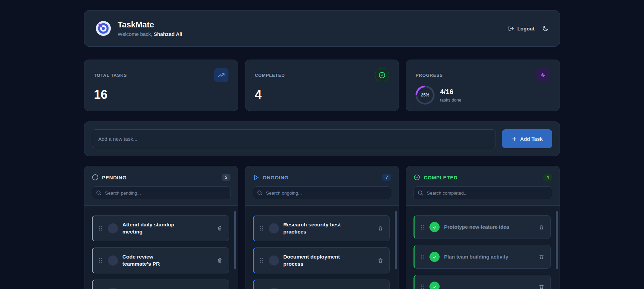  What do you see at coordinates (161, 261) in the screenshot?
I see `task-card: Code review teammate's PR` at bounding box center [161, 261].